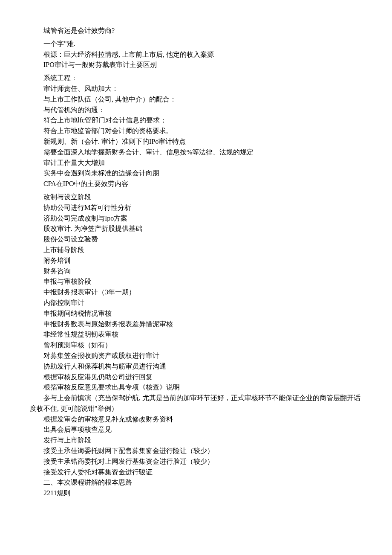 The width and height of the screenshot is (392, 555). What do you see at coordinates (196, 173) in the screenshot?
I see `text-line: 实务中会遇到尚未标准的边缘会计向朋` at bounding box center [196, 173].